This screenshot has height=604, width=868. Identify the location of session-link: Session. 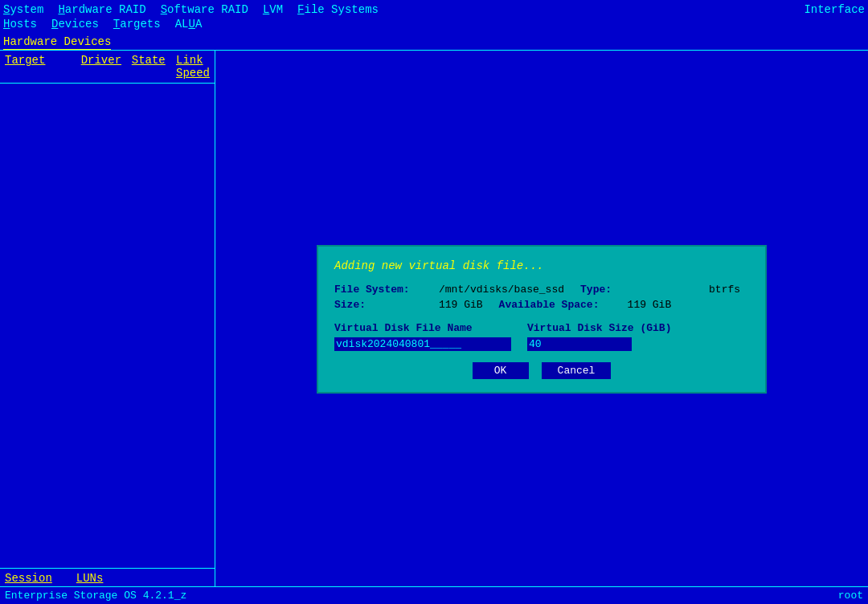
(29, 578).